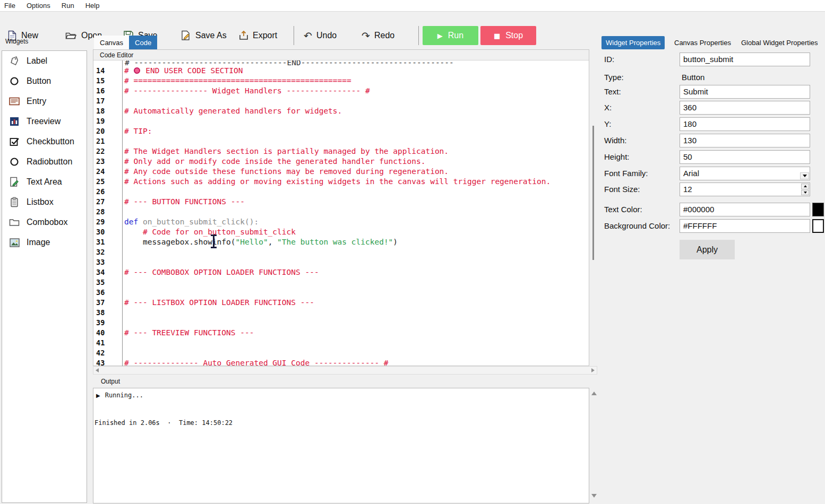 This screenshot has width=825, height=504. Describe the element at coordinates (745, 59) in the screenshot. I see `id-field: button_submit` at that location.